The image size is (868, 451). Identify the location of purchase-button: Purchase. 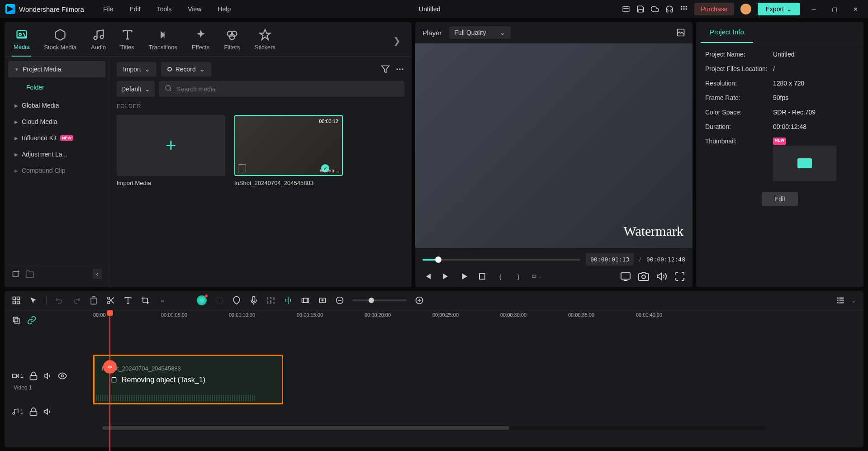
(714, 9).